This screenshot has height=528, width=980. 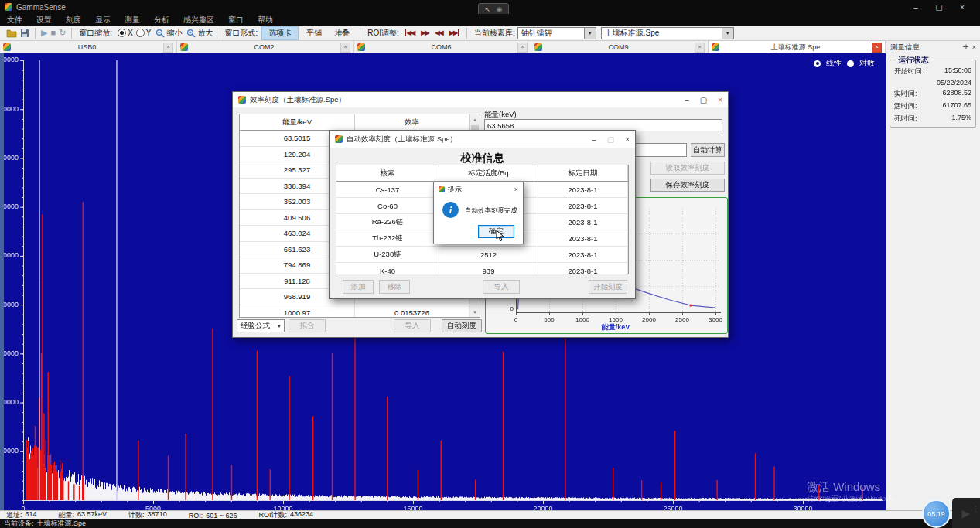 What do you see at coordinates (688, 169) in the screenshot?
I see `read-efficiency-button: 读取效率刻度` at bounding box center [688, 169].